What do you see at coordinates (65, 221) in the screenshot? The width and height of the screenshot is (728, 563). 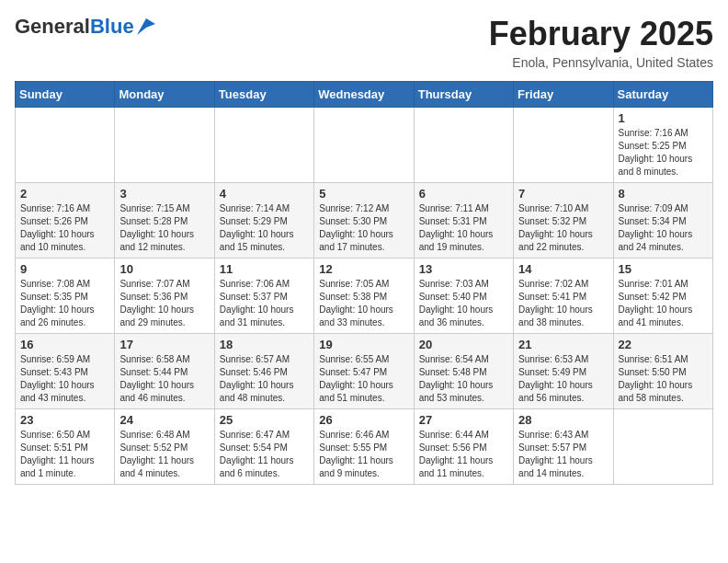 I see `calendar-cell: 2Sunrise: 7:16 AM Sunset: 5:26 PM Daylig…` at bounding box center [65, 221].